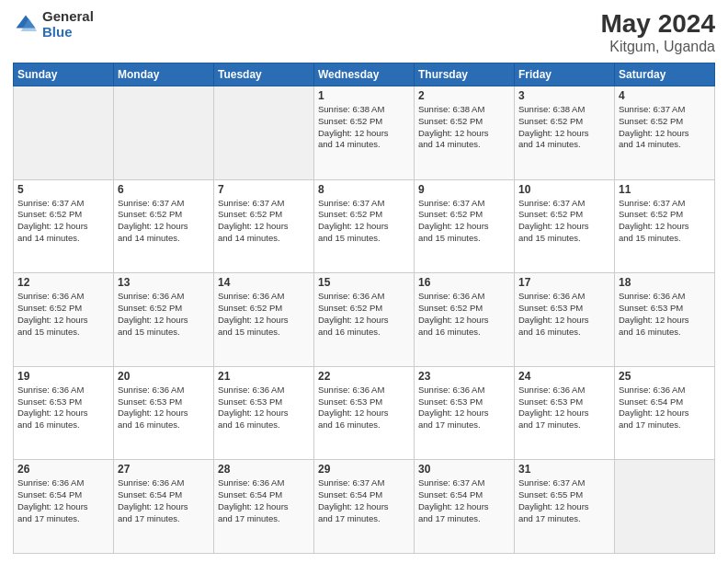  Describe the element at coordinates (564, 469) in the screenshot. I see `day-number: 31` at that location.